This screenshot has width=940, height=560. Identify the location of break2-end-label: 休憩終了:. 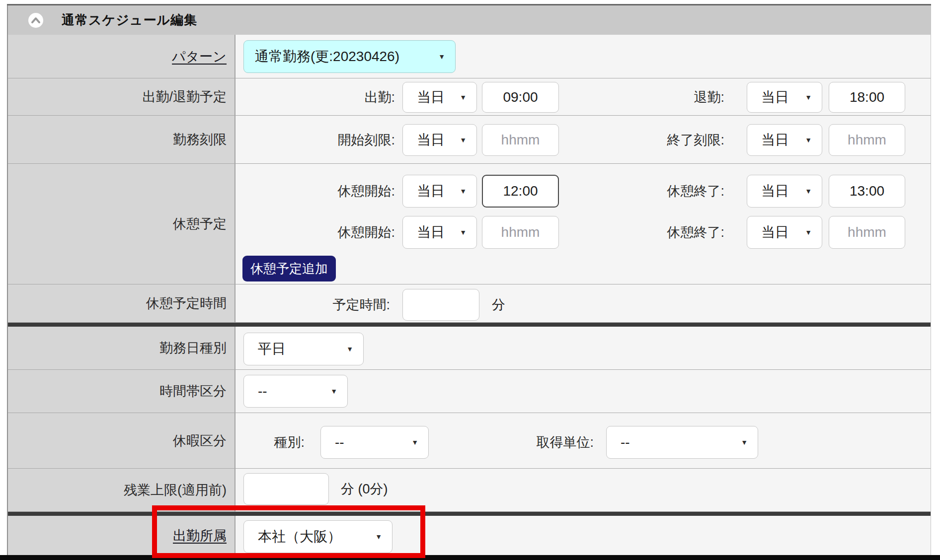
(644, 232).